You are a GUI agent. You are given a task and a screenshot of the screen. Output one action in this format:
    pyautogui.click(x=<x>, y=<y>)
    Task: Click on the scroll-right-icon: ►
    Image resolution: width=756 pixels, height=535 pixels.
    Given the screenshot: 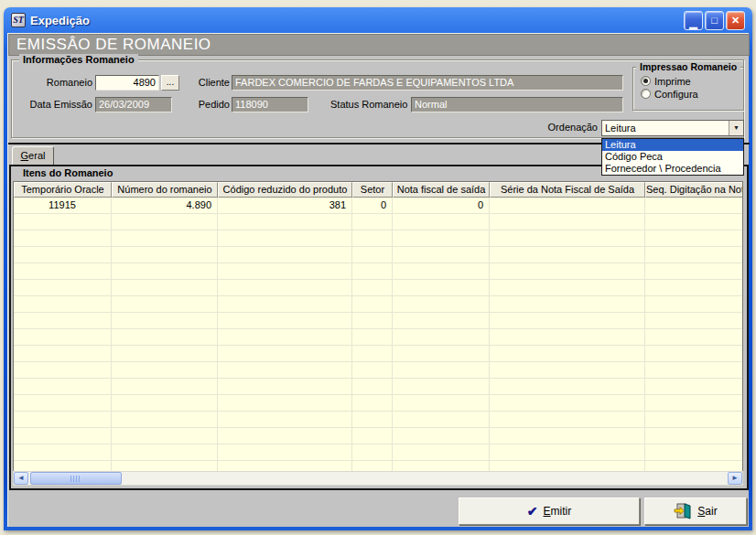 What is the action you would take?
    pyautogui.click(x=735, y=478)
    